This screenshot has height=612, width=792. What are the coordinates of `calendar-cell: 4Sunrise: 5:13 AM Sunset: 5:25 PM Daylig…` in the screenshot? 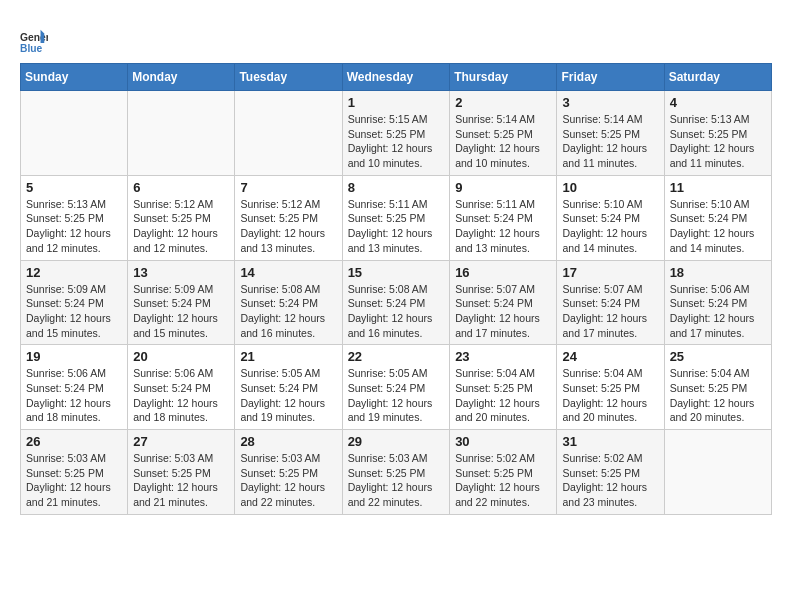 It's located at (718, 134).